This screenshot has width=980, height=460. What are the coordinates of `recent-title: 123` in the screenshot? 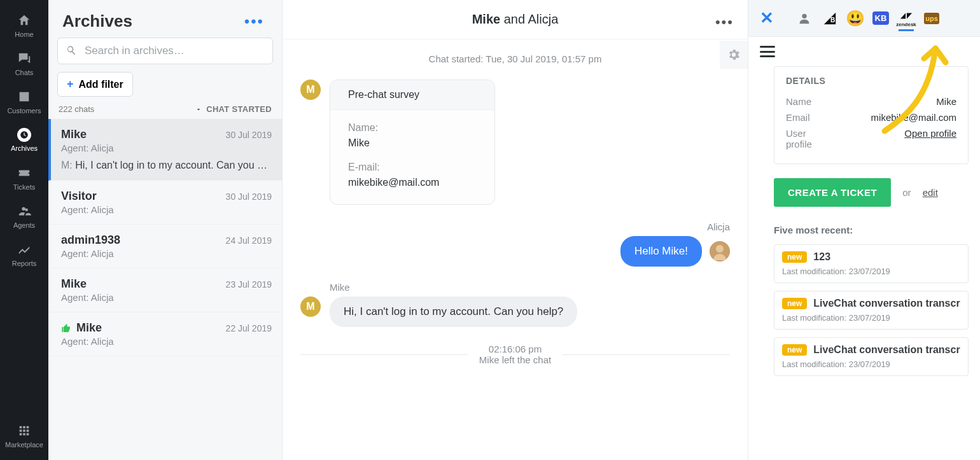 It's located at (822, 257).